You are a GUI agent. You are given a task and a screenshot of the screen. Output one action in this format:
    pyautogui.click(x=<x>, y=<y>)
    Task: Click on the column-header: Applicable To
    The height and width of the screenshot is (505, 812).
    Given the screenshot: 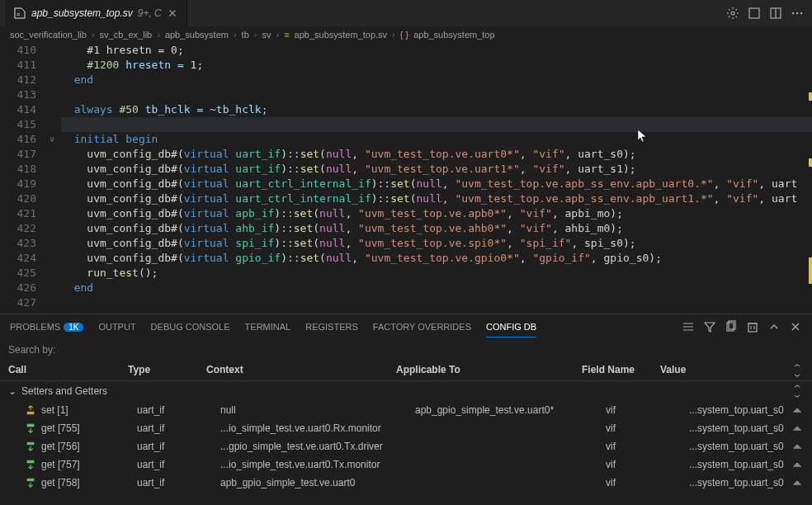 What is the action you would take?
    pyautogui.click(x=489, y=370)
    